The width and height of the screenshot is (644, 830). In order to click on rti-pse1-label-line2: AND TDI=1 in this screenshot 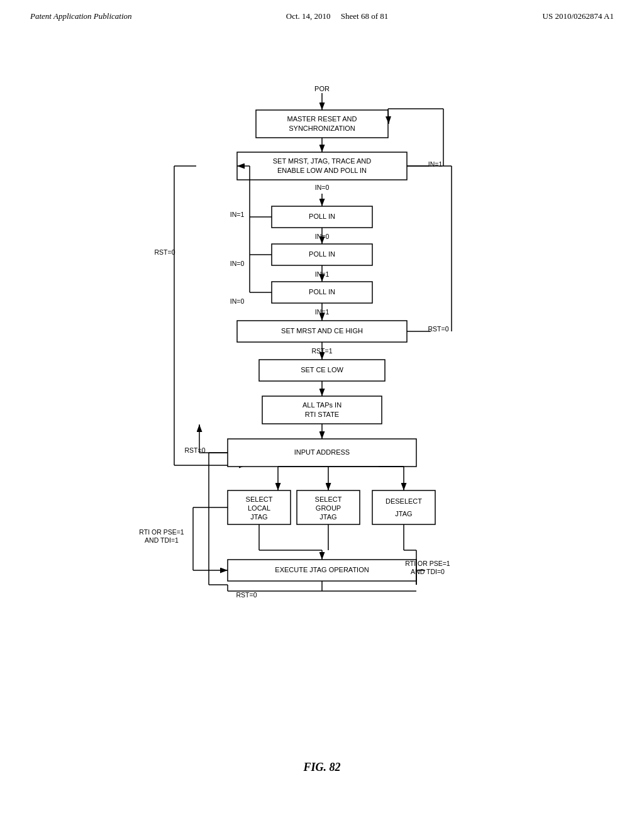, I will do `click(162, 540)`.